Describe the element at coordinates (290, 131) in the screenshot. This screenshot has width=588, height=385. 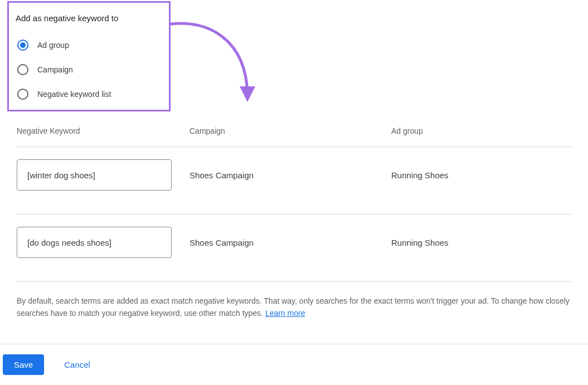
I see `column-header-campaign: Campaign` at that location.